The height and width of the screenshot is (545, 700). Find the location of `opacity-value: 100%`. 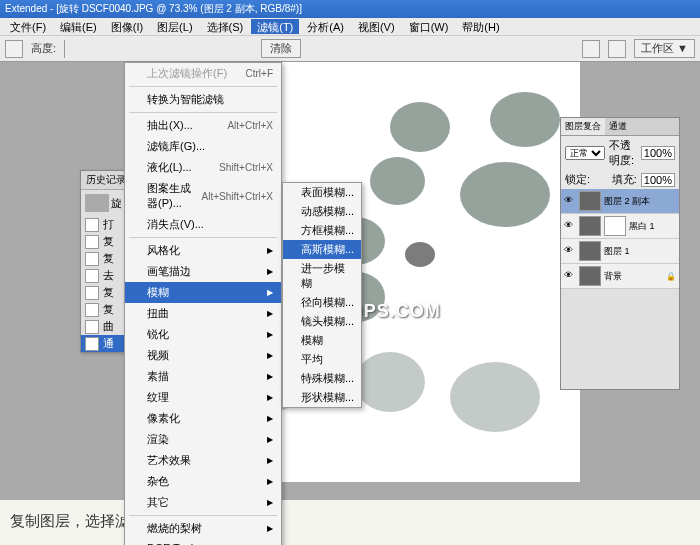

opacity-value: 100% is located at coordinates (658, 153).